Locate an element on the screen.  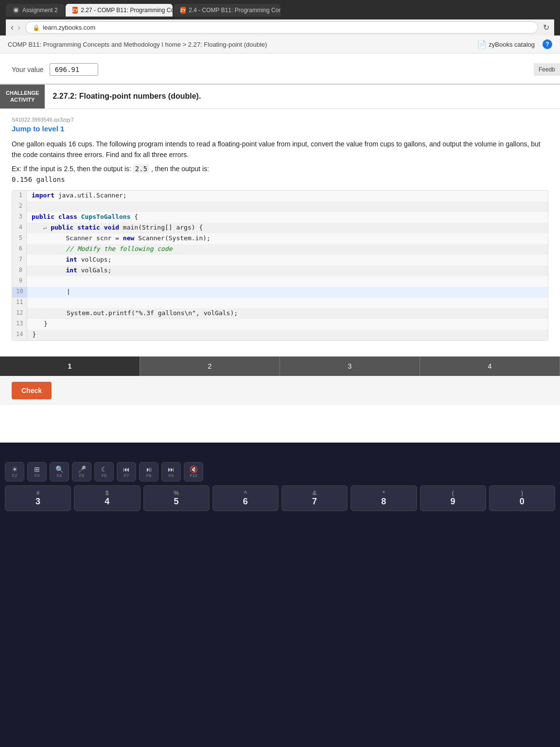
code-line-8: 8 int volGals; is located at coordinates (280, 271).